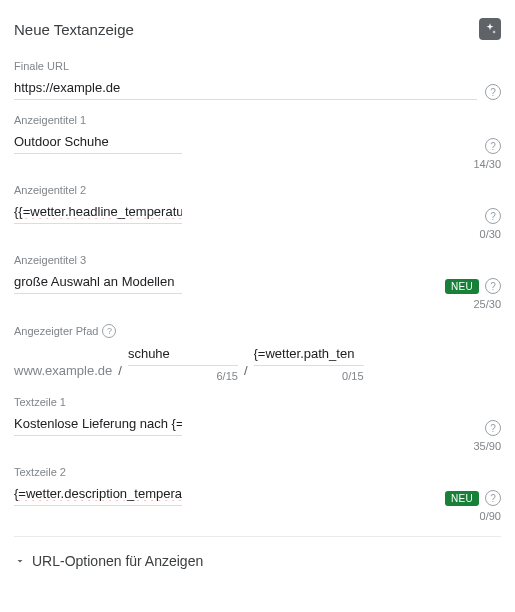 This screenshot has width=515, height=612. Describe the element at coordinates (258, 120) in the screenshot. I see `headline1-label: Anzeigentitel 1` at that location.